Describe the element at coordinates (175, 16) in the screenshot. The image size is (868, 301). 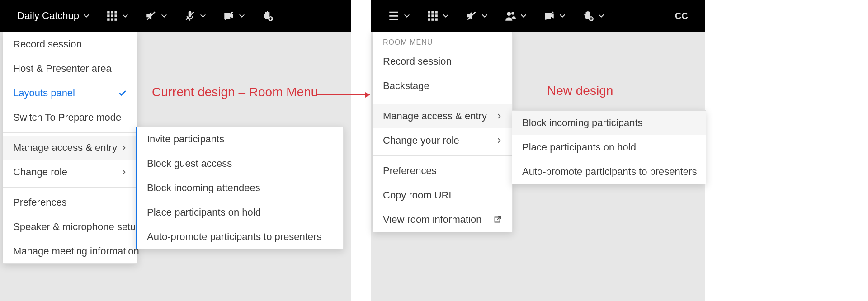
I see `toolbar-current: Daily Catchup` at that location.